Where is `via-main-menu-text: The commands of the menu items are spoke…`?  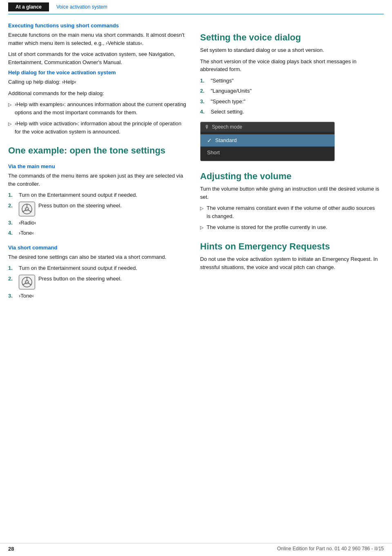 via-main-menu-text: The commands of the menu items are spoke… is located at coordinates (98, 180).